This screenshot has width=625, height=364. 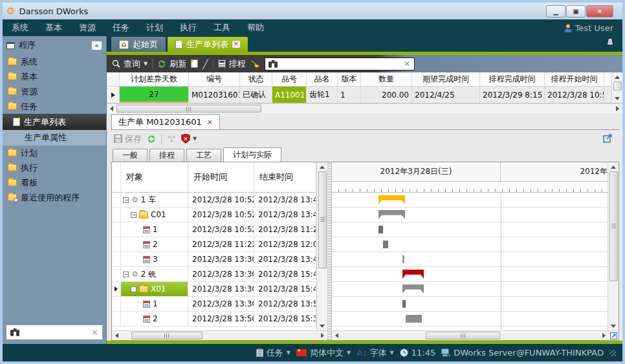 What do you see at coordinates (232, 64) in the screenshot?
I see `schedule-button: 排程` at bounding box center [232, 64].